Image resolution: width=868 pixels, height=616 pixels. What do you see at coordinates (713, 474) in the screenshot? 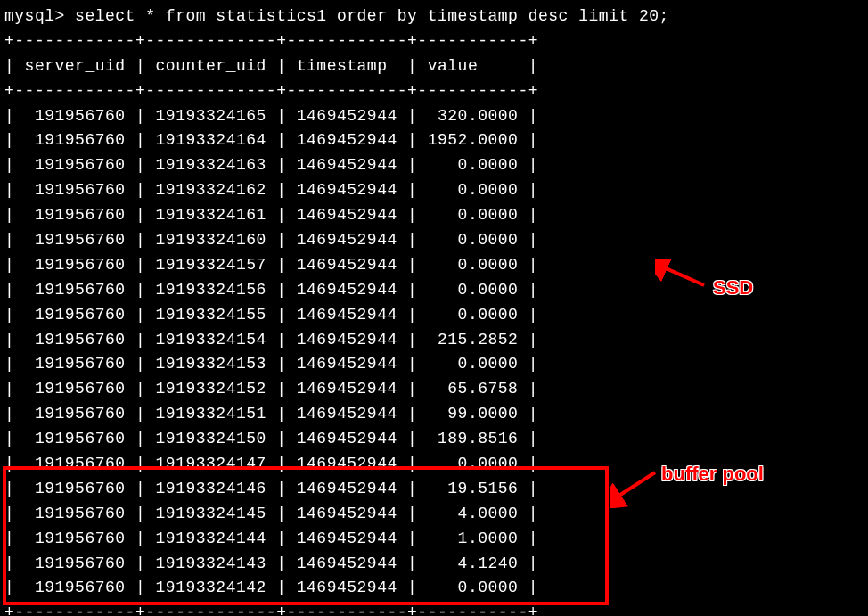
I see `annotation-bufferpool-label: buffer pool` at bounding box center [713, 474].